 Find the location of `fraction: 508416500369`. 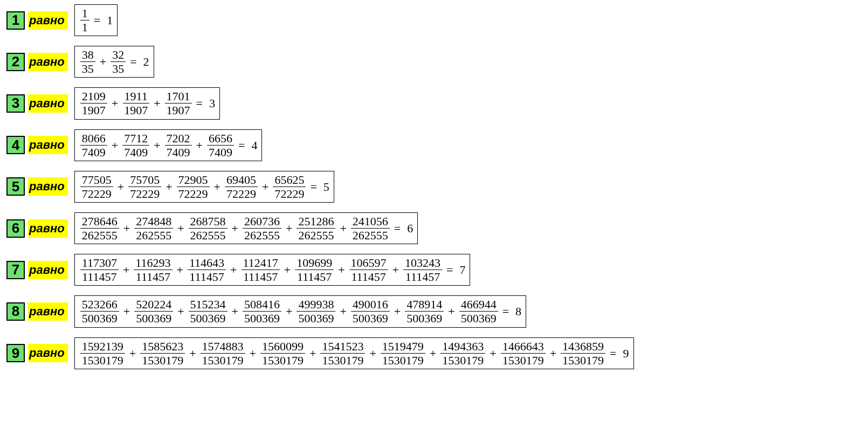

fraction: 508416500369 is located at coordinates (262, 312).